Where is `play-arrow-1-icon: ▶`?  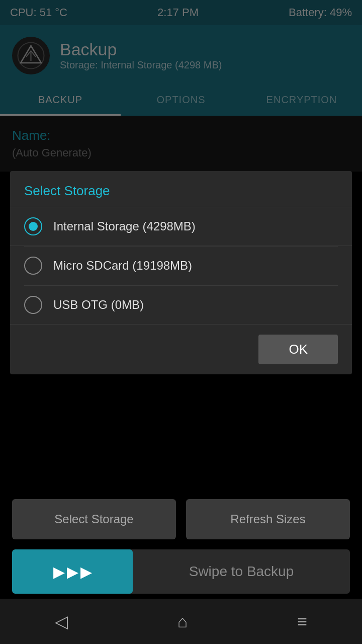 play-arrow-1-icon: ▶ is located at coordinates (59, 572).